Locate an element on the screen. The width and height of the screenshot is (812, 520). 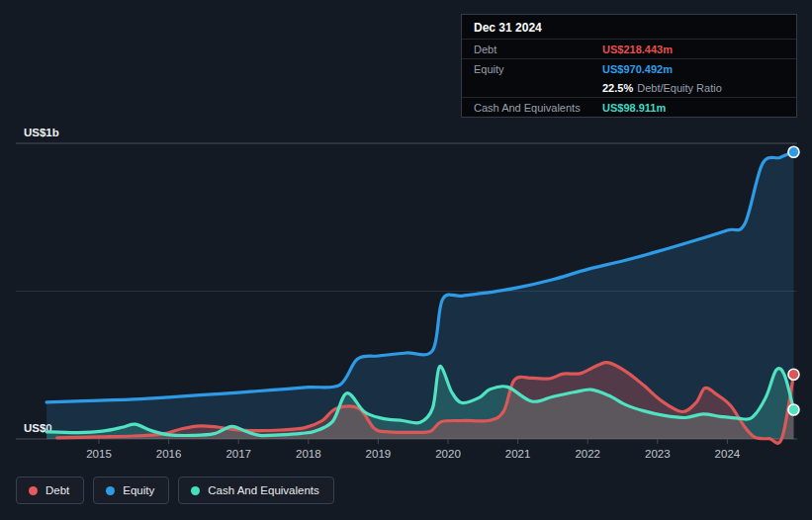
x-tick-label-2017: 2017 is located at coordinates (238, 454).